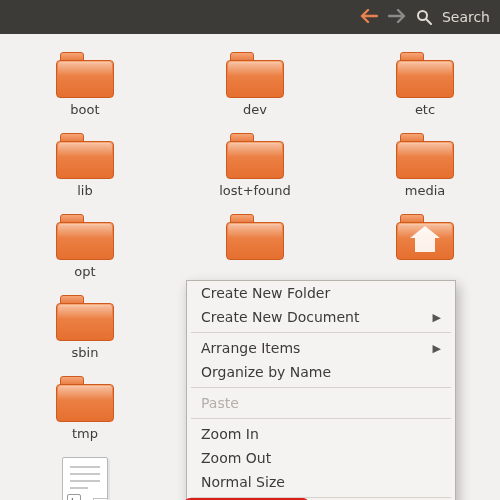  Describe the element at coordinates (243, 482) in the screenshot. I see `menu-label: Normal Size` at that location.